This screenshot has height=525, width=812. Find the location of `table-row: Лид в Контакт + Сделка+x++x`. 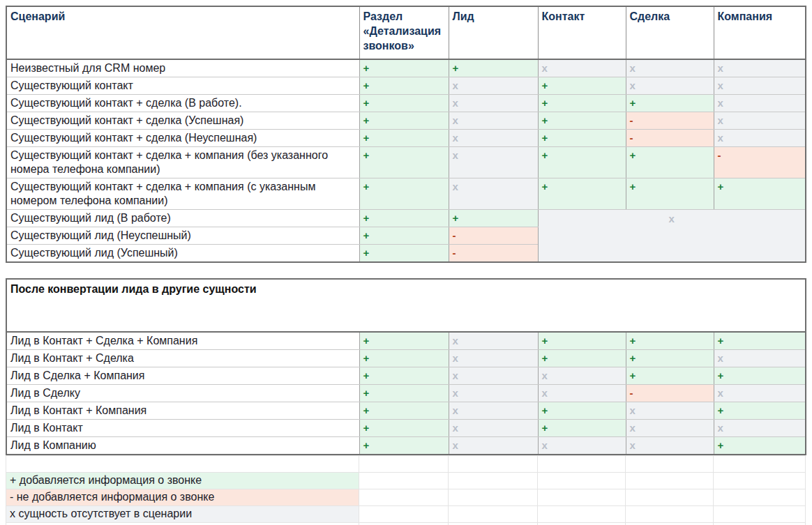

table-row: Лид в Контакт + Сделка+x++x is located at coordinates (406, 358).